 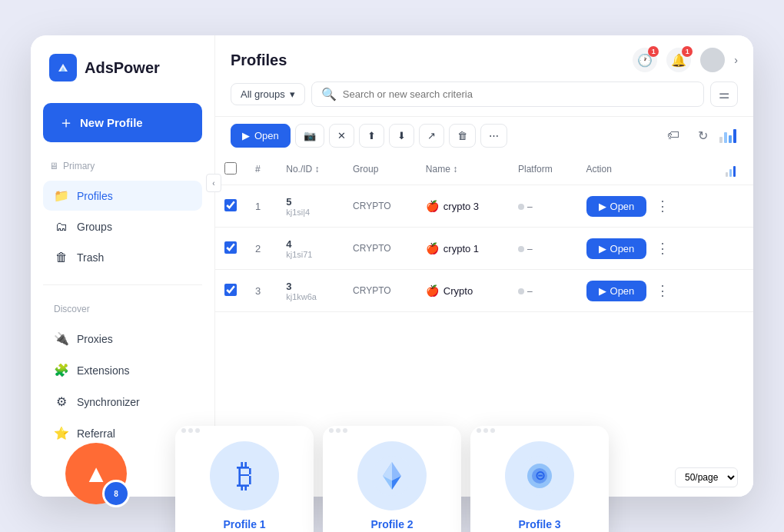 What do you see at coordinates (484, 169) in the screenshot?
I see `table-header-row: # No./ID ↕ Group Name ↕ Platform Action` at bounding box center [484, 169].